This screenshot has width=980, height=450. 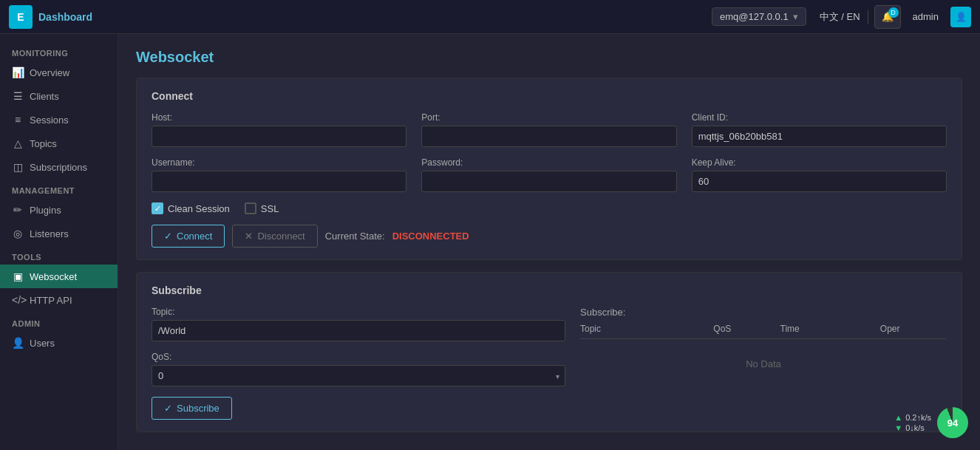 What do you see at coordinates (18, 72) in the screenshot?
I see `chart-icon: 📊` at bounding box center [18, 72].